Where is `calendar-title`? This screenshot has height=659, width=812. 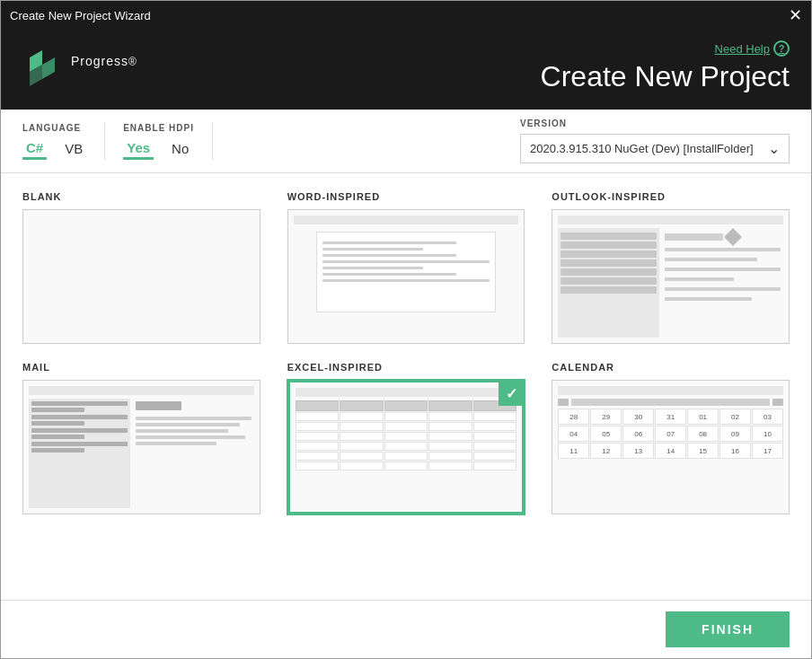
calendar-title is located at coordinates (670, 402).